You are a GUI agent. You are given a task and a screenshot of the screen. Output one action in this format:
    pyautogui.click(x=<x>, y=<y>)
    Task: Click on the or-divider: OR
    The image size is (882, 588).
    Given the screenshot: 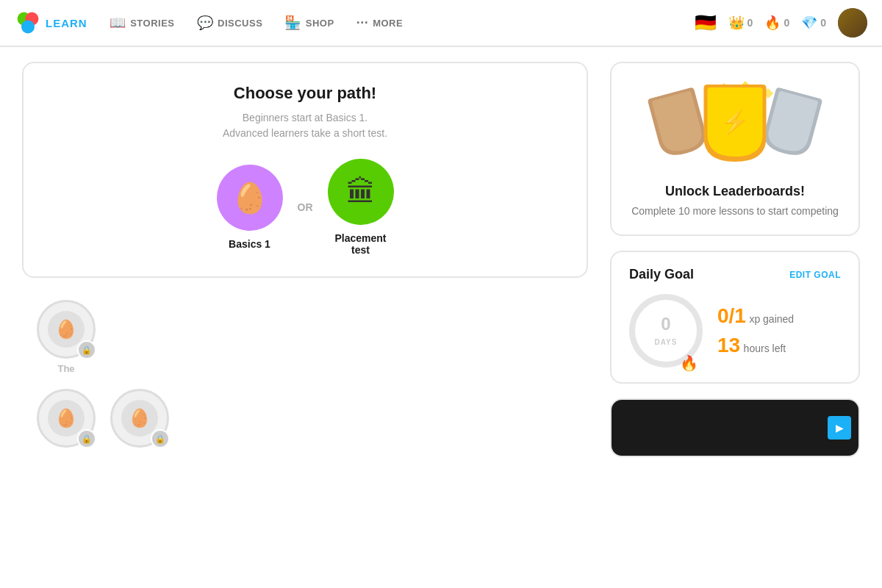 What is the action you would take?
    pyautogui.click(x=306, y=207)
    